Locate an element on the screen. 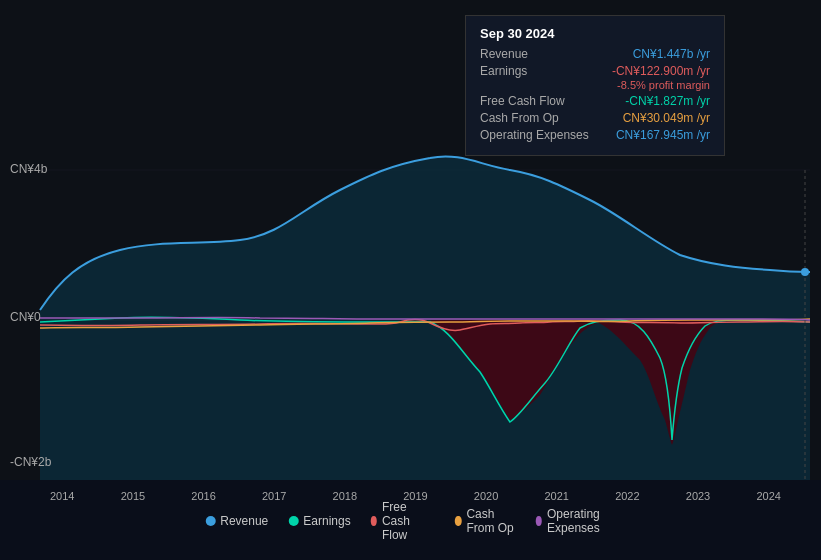 This screenshot has width=821, height=560. y-label-top: CN¥4b is located at coordinates (28, 169).